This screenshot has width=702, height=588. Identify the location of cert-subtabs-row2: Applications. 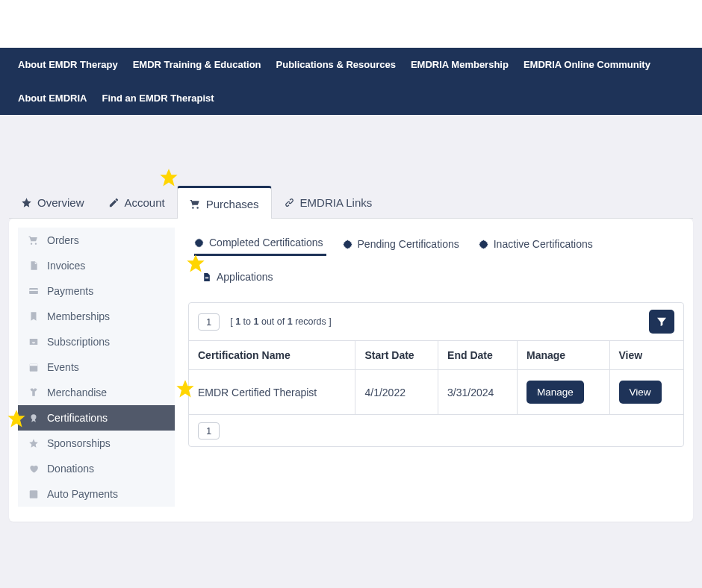
(436, 277).